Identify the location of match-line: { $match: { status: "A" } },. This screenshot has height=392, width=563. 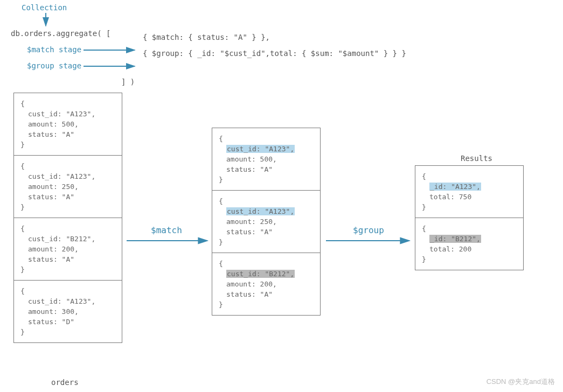
(275, 37).